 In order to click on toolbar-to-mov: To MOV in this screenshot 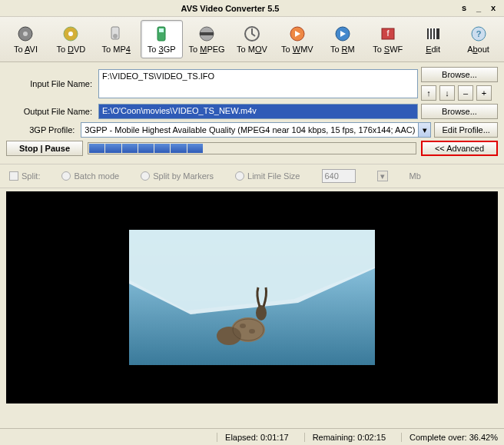, I will do `click(252, 39)`.